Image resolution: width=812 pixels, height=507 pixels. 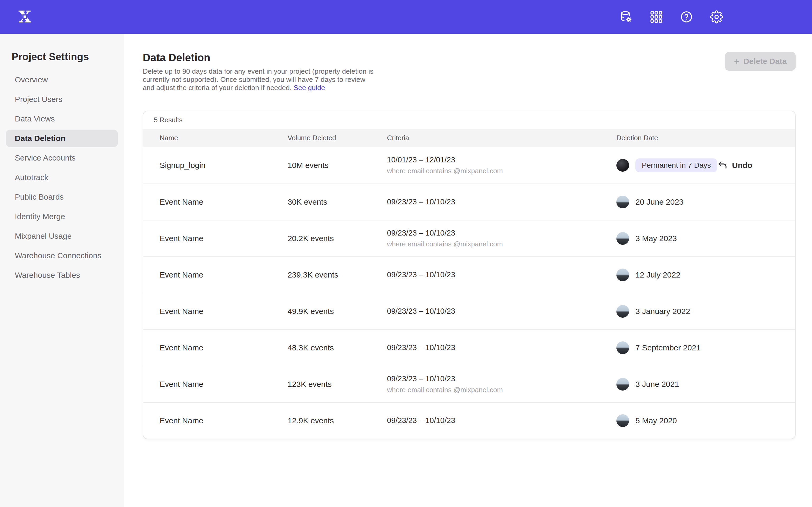 I want to click on logo-core-square, so click(x=25, y=17).